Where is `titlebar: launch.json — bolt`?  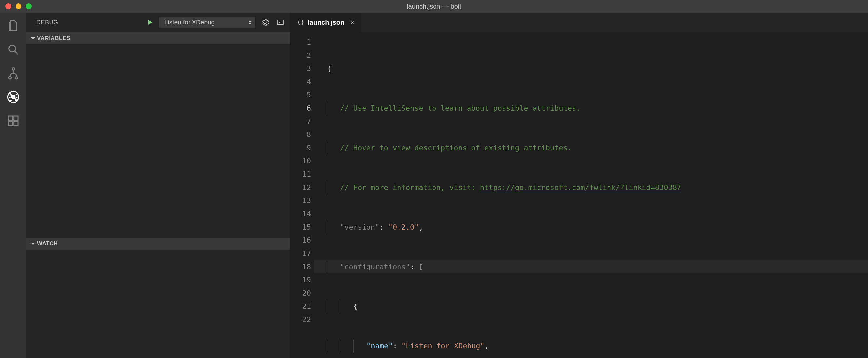 titlebar: launch.json — bolt is located at coordinates (434, 6).